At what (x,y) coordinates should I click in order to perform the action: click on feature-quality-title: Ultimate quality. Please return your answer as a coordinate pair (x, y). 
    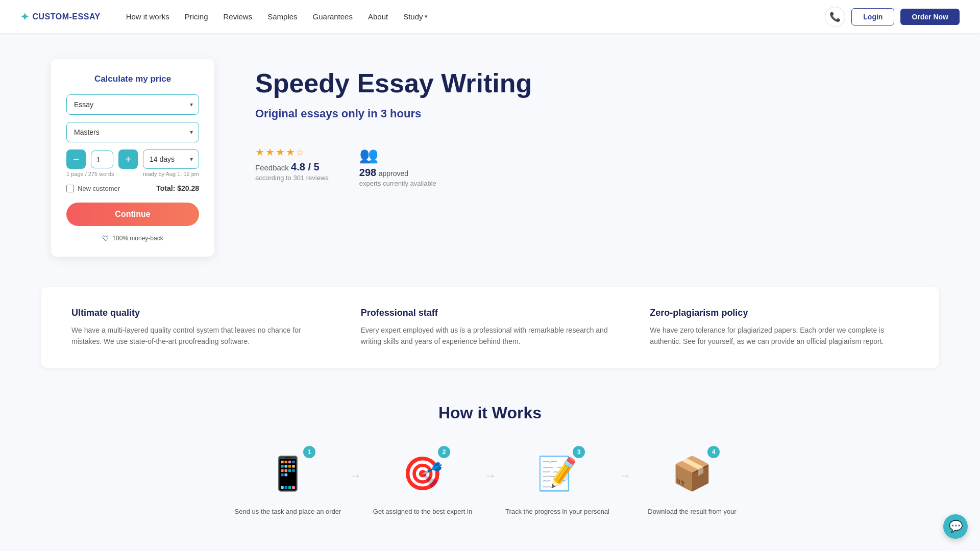
    Looking at the image, I should click on (201, 313).